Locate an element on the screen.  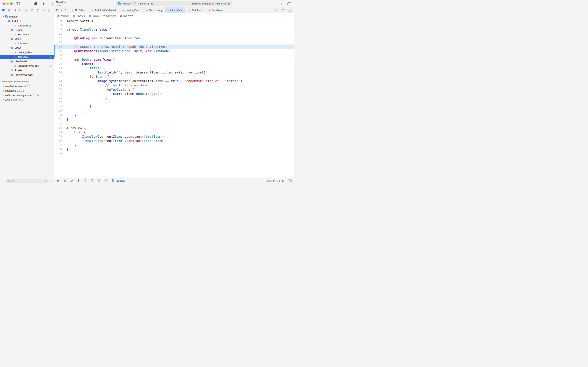
code-line-24: 24 .onTapGesture { is located at coordinates (174, 89).